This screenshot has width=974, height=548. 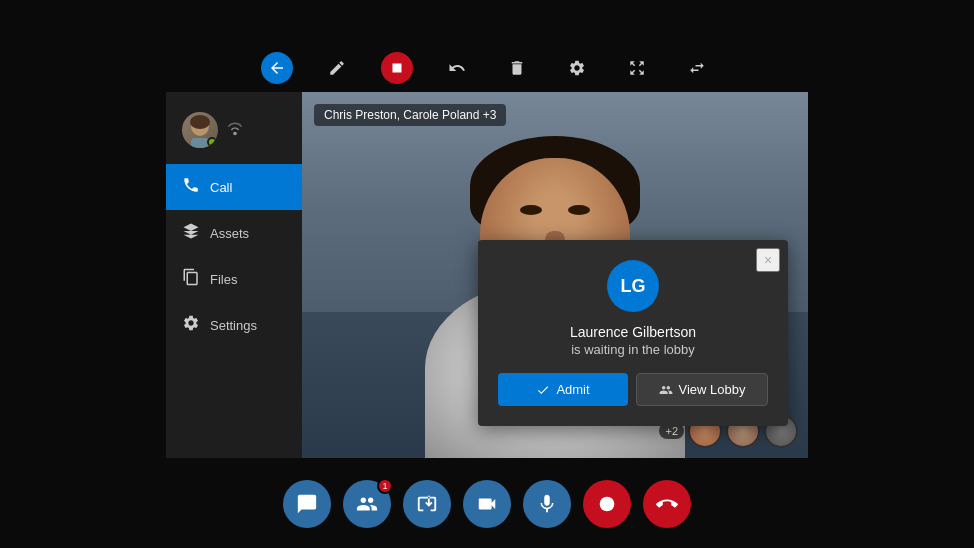 I want to click on participant-names: Chris Preston, Carole Poland +3, so click(x=410, y=115).